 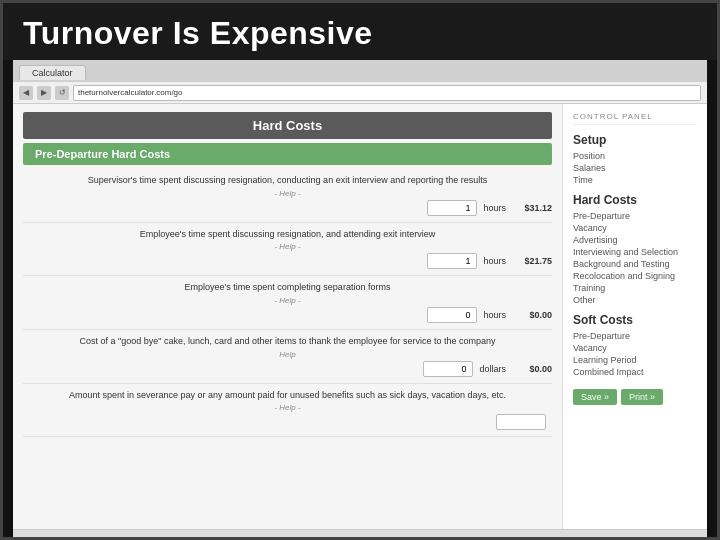 What do you see at coordinates (635, 276) in the screenshot?
I see `hc-link-relocation: Recolocation and Signing` at bounding box center [635, 276].